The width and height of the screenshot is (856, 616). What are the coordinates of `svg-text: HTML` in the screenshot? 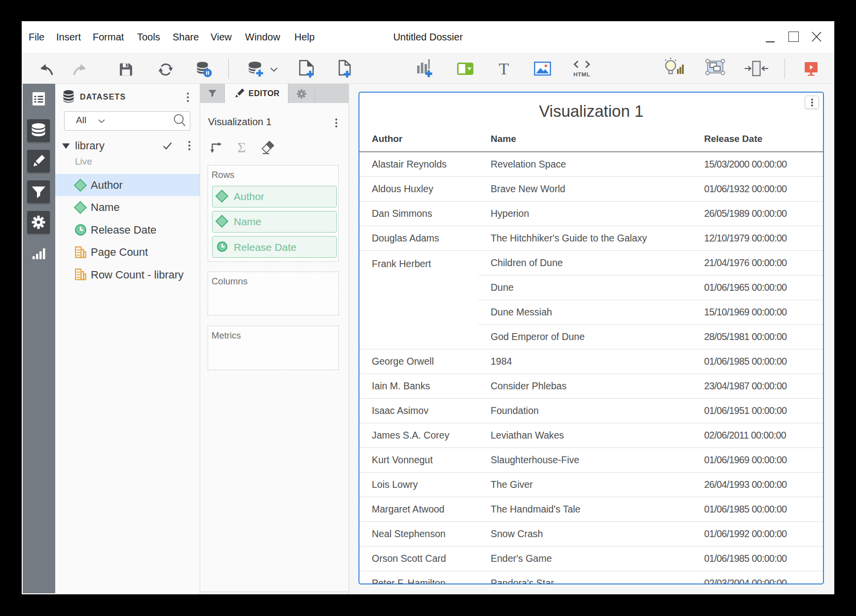 It's located at (582, 74).